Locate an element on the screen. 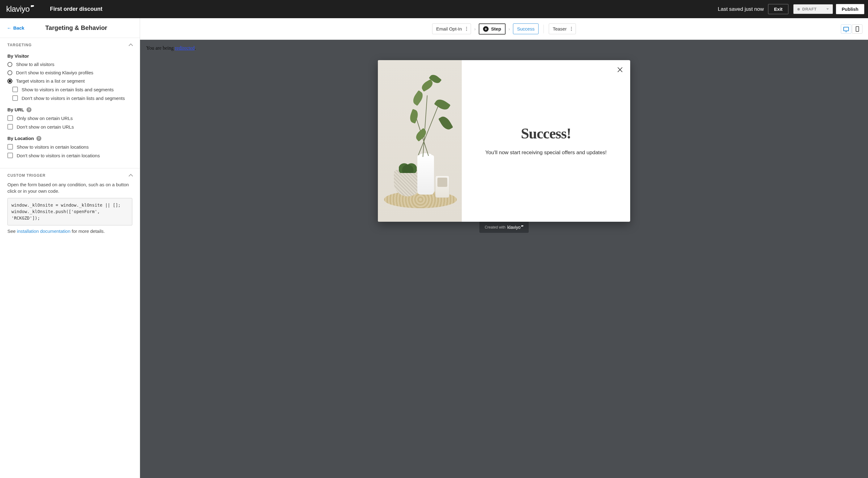 This screenshot has width=868, height=478. status-dropdown: DRAFT is located at coordinates (813, 9).